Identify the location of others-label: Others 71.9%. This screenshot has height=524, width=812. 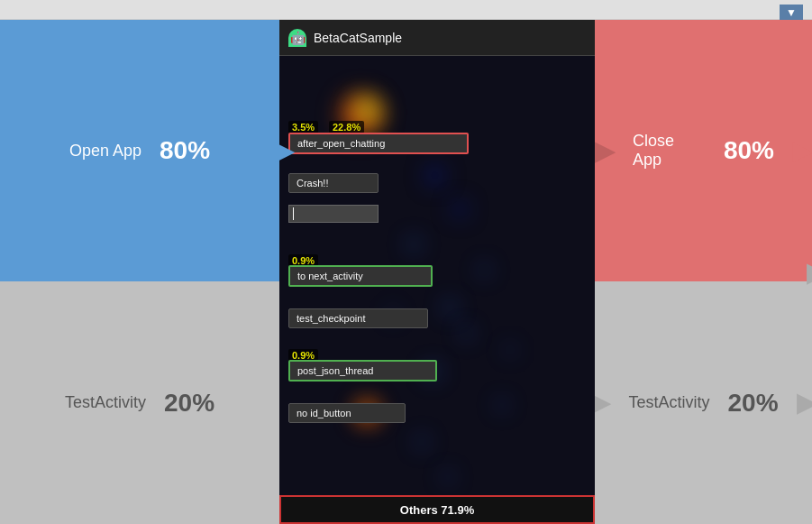
(437, 510).